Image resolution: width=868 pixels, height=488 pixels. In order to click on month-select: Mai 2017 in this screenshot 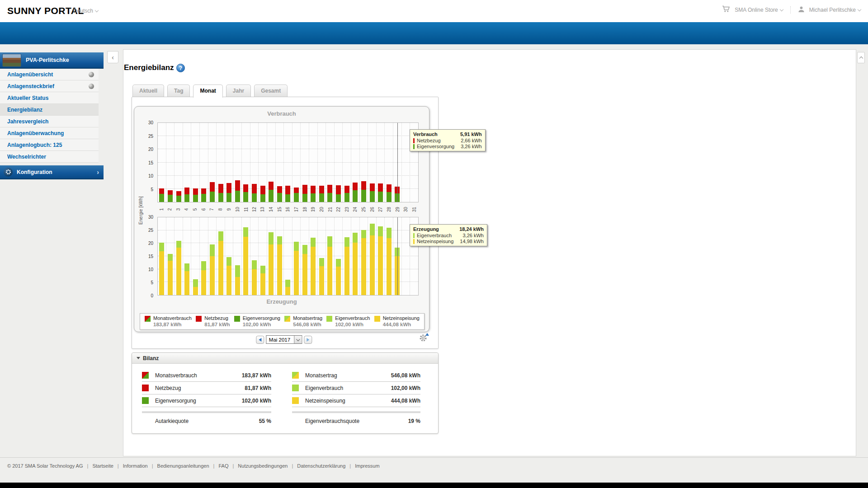, I will do `click(284, 340)`.